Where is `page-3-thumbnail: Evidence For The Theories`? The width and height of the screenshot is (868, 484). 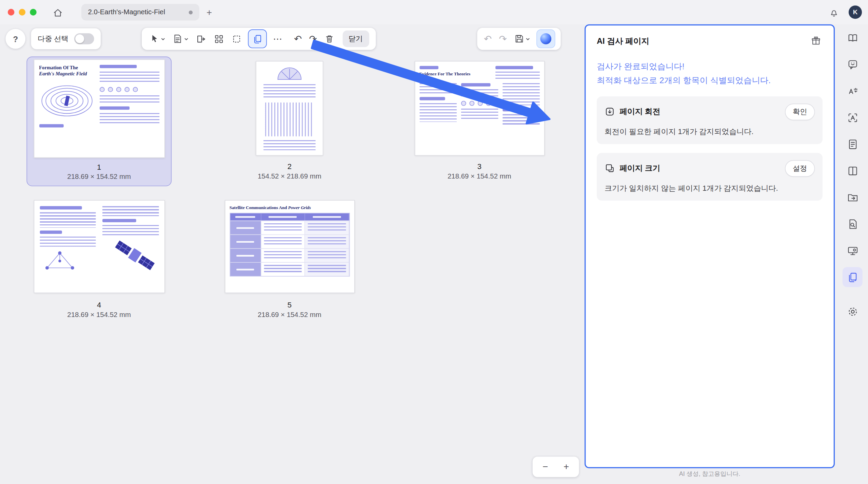 page-3-thumbnail: Evidence For The Theories is located at coordinates (479, 108).